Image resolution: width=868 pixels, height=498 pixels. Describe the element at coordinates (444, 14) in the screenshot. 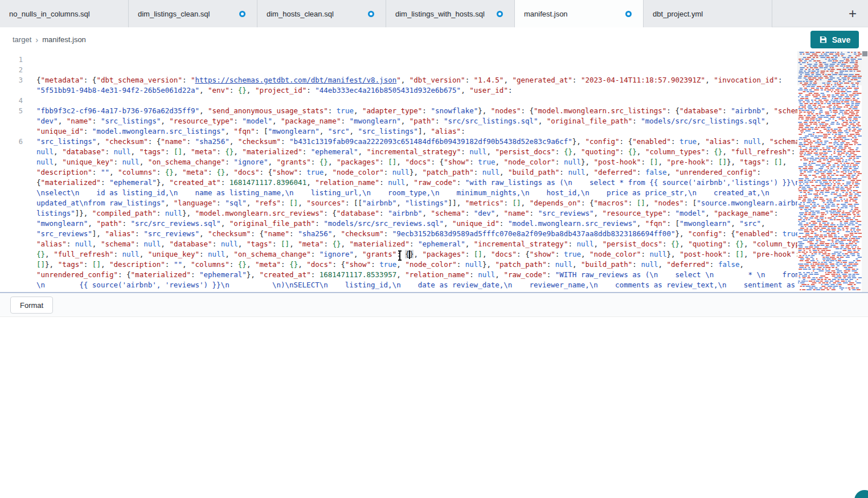

I see `tab-label: dim_listings_with_hosts.sql` at that location.